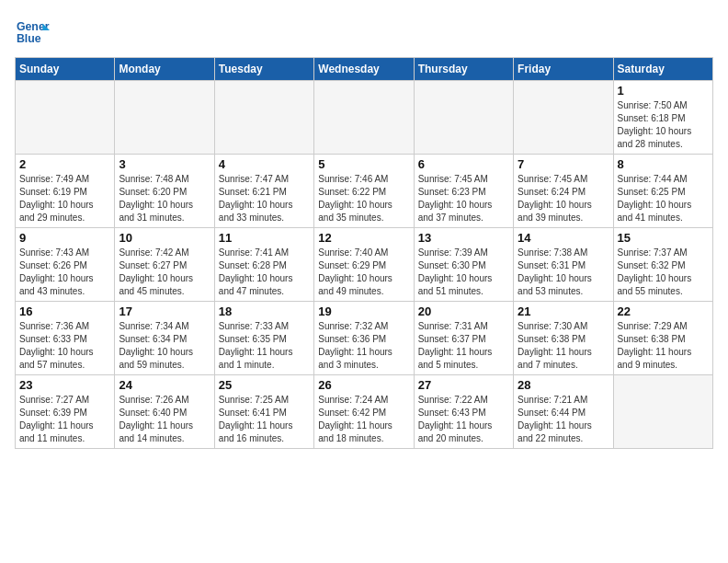 The width and height of the screenshot is (728, 563). What do you see at coordinates (463, 164) in the screenshot?
I see `day-number: 6` at bounding box center [463, 164].